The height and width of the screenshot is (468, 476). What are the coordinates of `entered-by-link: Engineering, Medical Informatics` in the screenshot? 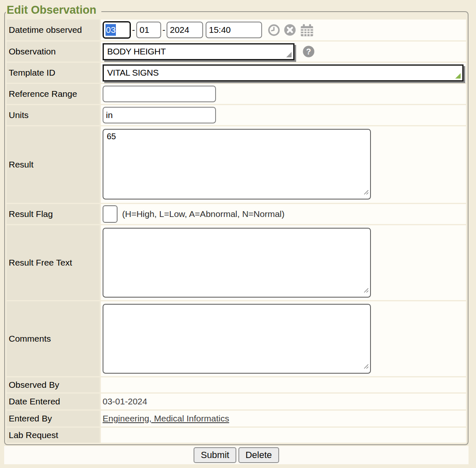 It's located at (166, 419).